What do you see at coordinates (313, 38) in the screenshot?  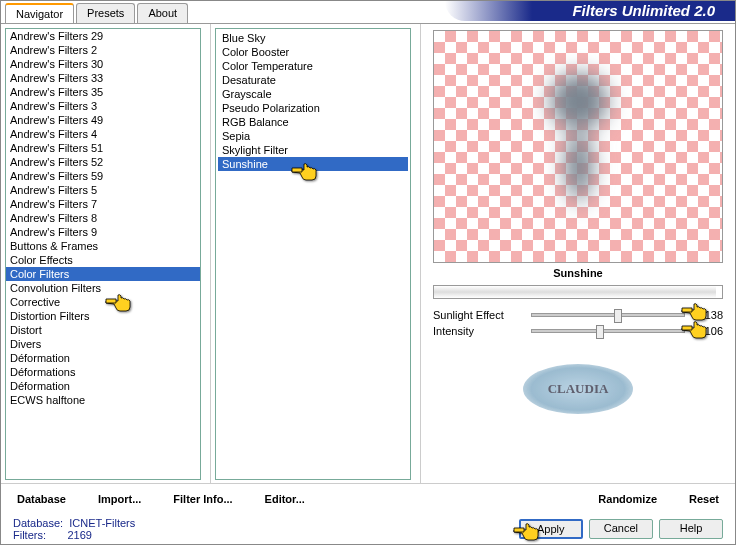 I see `filter-item: Blue Sky` at bounding box center [313, 38].